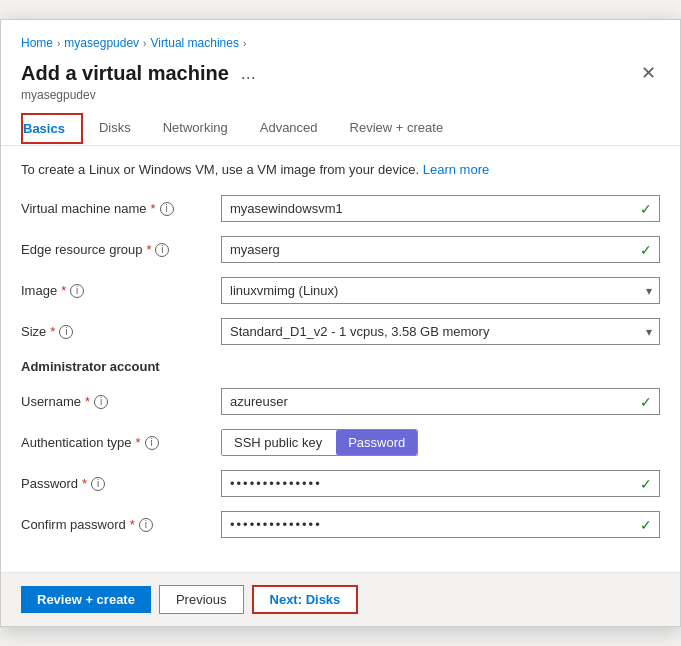 This screenshot has width=681, height=646. Describe the element at coordinates (646, 402) in the screenshot. I see `username-check-icon: ✓` at that location.